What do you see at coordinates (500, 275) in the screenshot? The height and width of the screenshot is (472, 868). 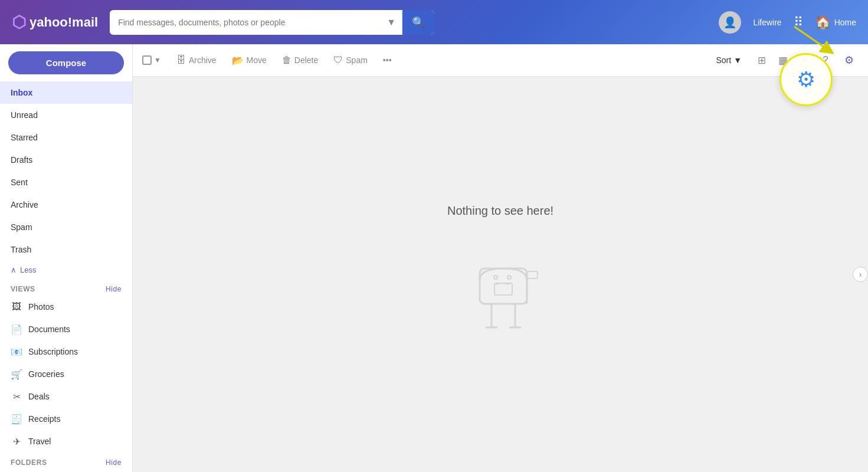 I see `empty-state: Nothing to see here!` at bounding box center [500, 275].